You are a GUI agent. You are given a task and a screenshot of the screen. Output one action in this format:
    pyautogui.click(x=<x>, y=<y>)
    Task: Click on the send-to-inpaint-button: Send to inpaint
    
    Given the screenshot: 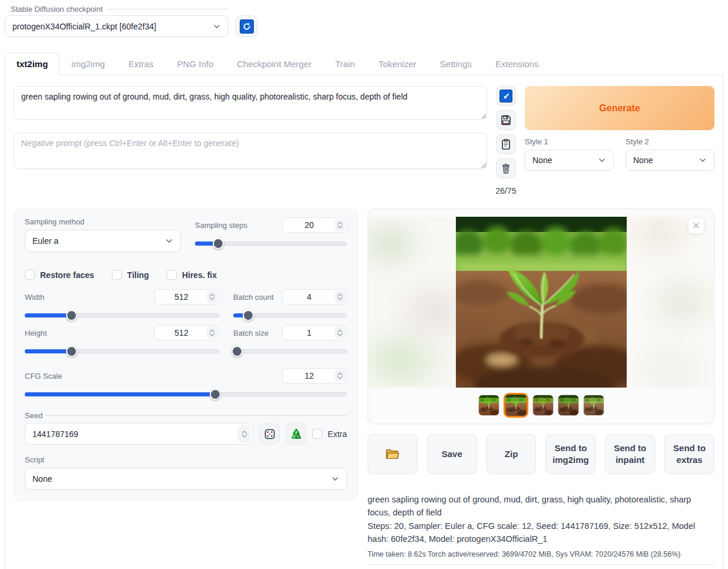 What is the action you would take?
    pyautogui.click(x=630, y=454)
    